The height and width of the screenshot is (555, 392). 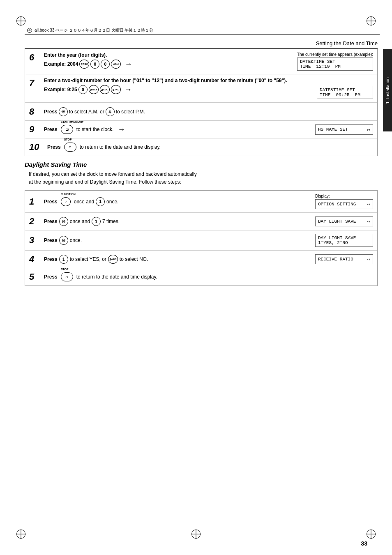 What do you see at coordinates (344, 240) in the screenshot?
I see `dst-step-3-display: DAY LIGHT SAVE 1=YES, 2=NO` at bounding box center [344, 240].